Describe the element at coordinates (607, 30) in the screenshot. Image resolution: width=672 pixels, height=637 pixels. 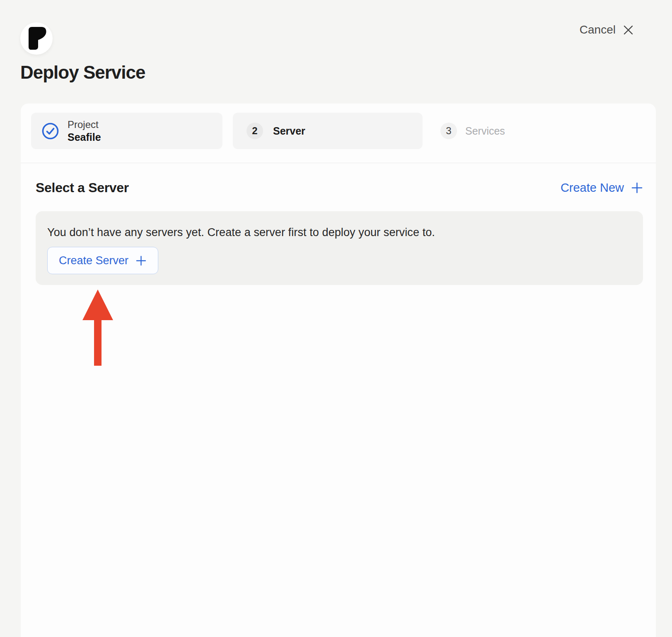
I see `cancel-button: Cancel` at that location.